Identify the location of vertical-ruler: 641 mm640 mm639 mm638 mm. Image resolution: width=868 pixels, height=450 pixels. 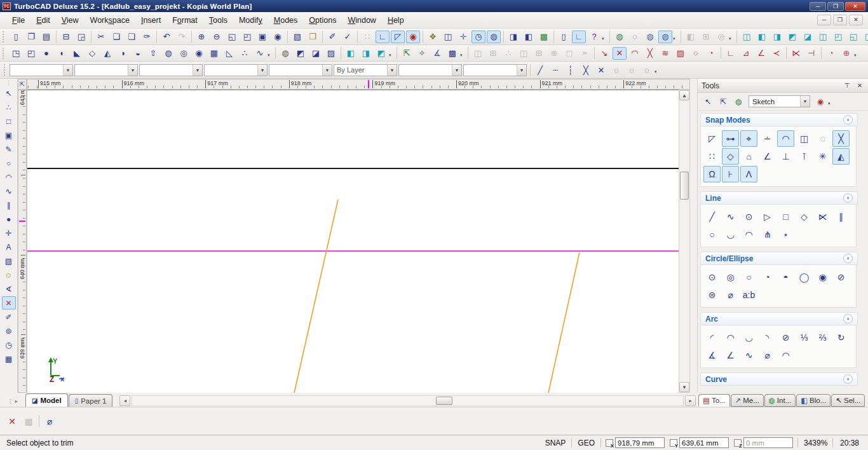
(22, 242).